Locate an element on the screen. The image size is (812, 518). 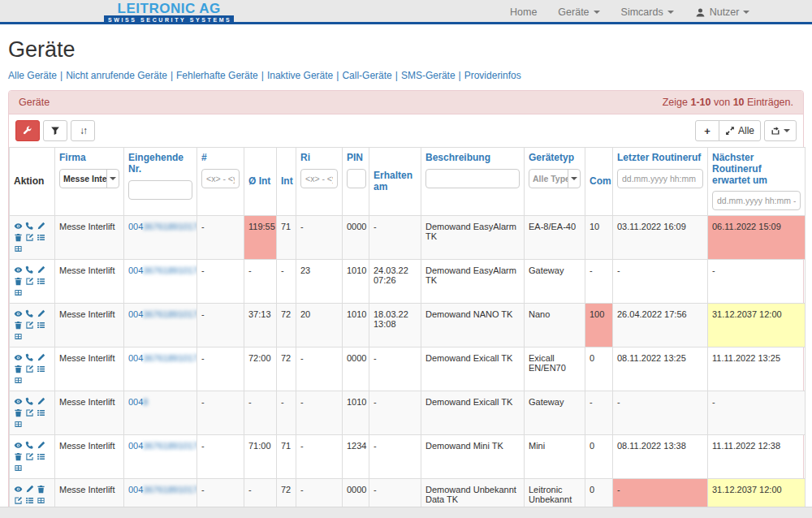
letzter-filter-input is located at coordinates (660, 179).